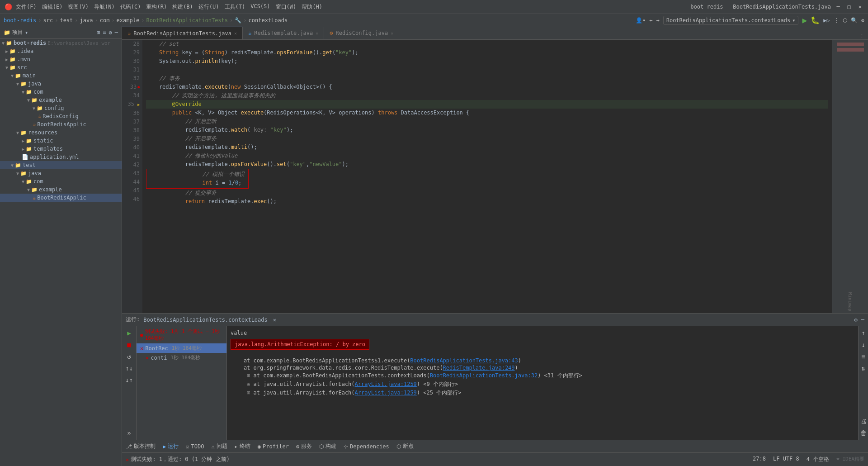 The height and width of the screenshot is (466, 868). What do you see at coordinates (249, 376) in the screenshot?
I see `expand-icon-3: ⊞` at bounding box center [249, 376].